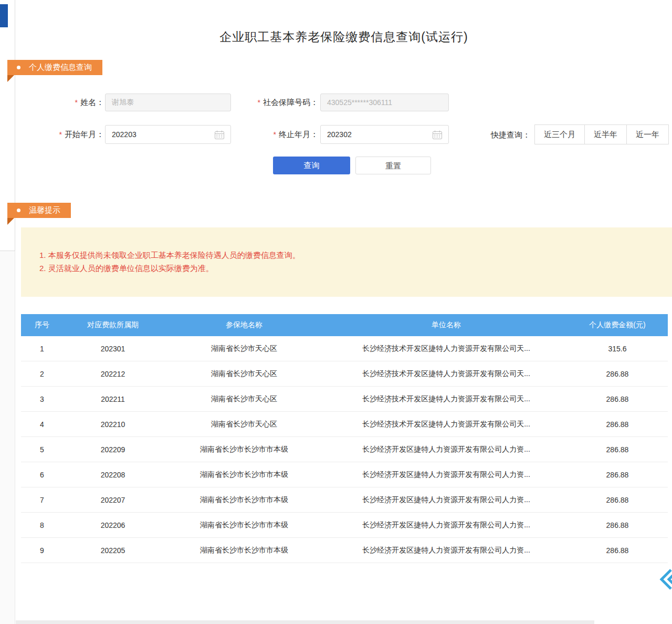 Image resolution: width=672 pixels, height=624 pixels. What do you see at coordinates (55, 67) in the screenshot?
I see `section-badge-query: 个人缴费信息查询` at bounding box center [55, 67].